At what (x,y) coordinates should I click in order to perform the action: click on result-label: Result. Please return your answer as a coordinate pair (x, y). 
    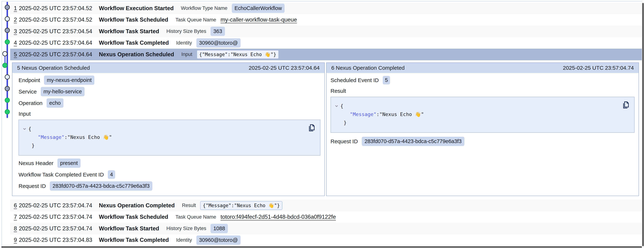
    Looking at the image, I should click on (482, 91).